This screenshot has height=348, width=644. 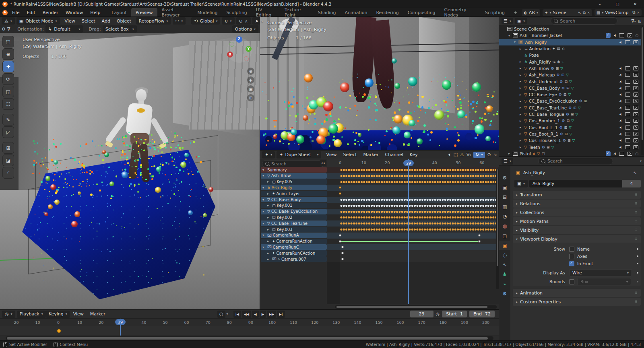 What do you see at coordinates (571, 154) in the screenshot?
I see `outliner-row-pistol: ▸Pistol⋔▽▢➤○` at bounding box center [571, 154].